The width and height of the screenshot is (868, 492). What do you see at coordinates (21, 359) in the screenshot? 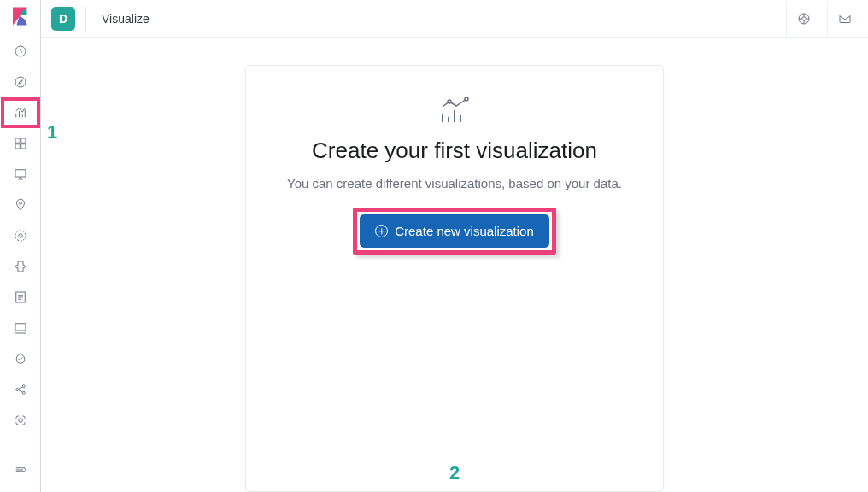
I see `uptime-icon` at bounding box center [21, 359].